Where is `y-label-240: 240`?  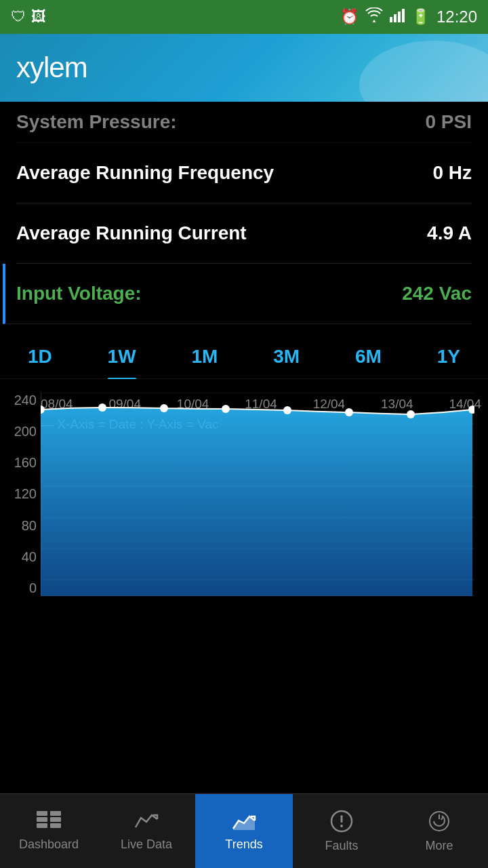
y-label-240: 240 is located at coordinates (22, 400).